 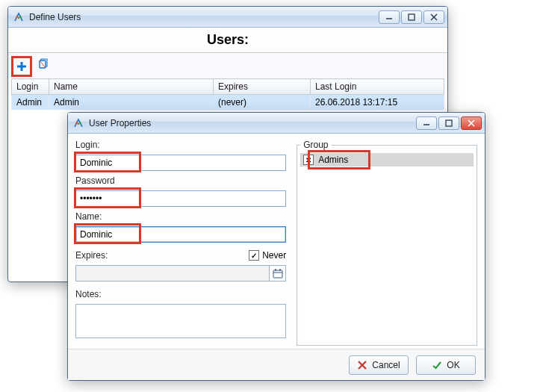 I want to click on cancel-label: Cancel, so click(x=385, y=365).